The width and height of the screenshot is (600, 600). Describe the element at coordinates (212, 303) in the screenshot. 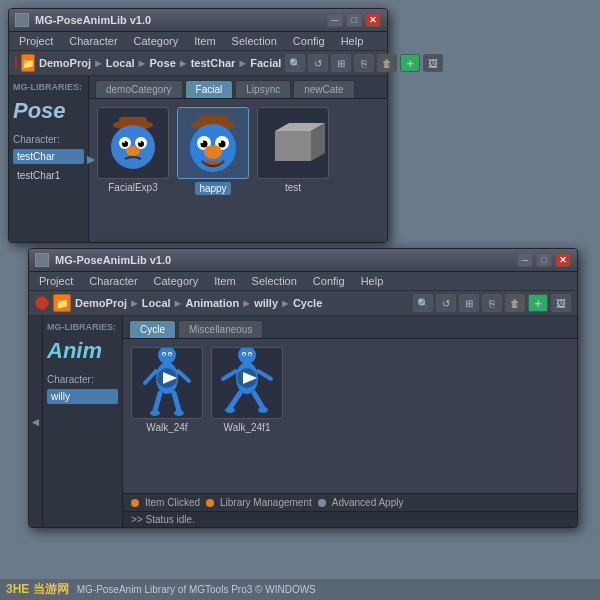

I see `bc-animation-2: Animation` at that location.